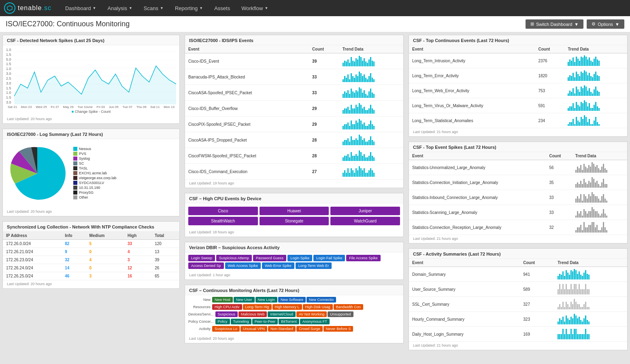  I want to click on alert-tag: Suspicious, so click(227, 314).